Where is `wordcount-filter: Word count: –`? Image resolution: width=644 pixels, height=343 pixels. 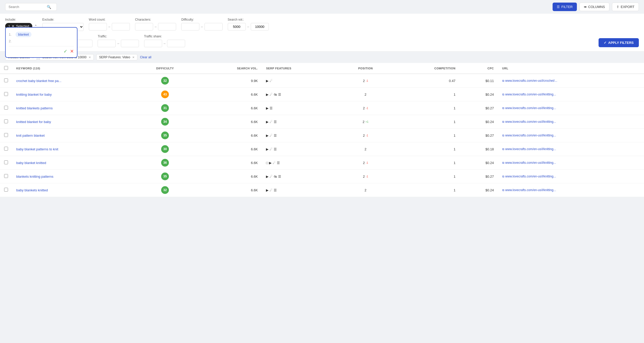 wordcount-filter: Word count: – is located at coordinates (109, 24).